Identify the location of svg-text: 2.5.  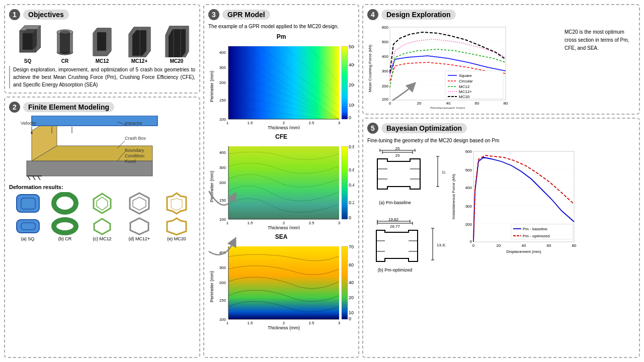
(311, 123).